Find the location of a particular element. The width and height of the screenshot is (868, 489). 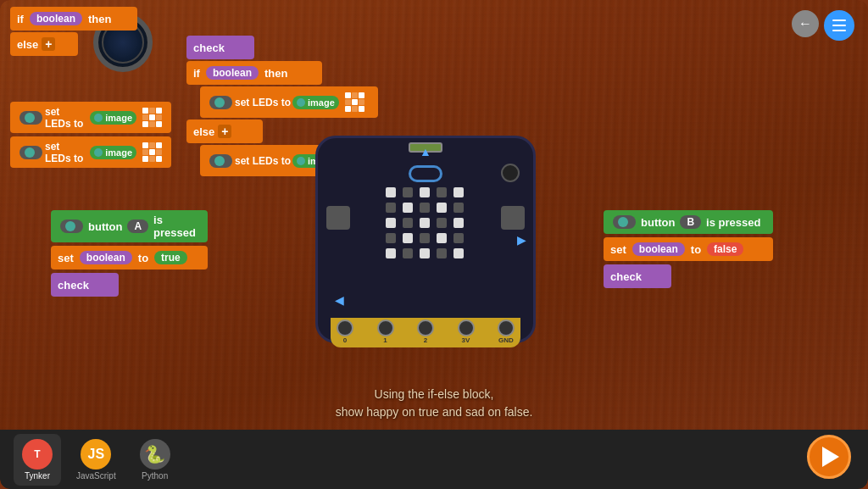

javascript-label: JavaScript is located at coordinates (97, 476).